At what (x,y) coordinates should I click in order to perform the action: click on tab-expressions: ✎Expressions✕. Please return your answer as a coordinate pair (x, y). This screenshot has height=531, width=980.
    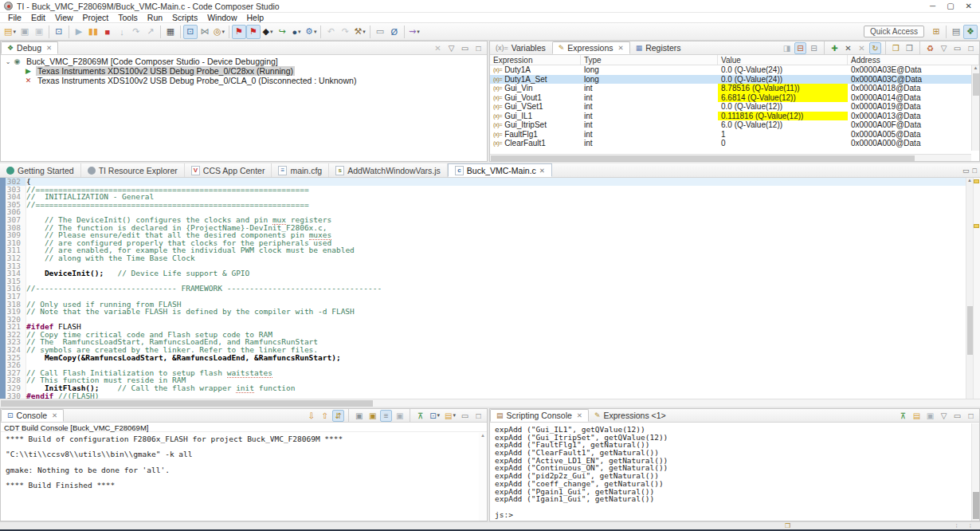
    Looking at the image, I should click on (591, 48).